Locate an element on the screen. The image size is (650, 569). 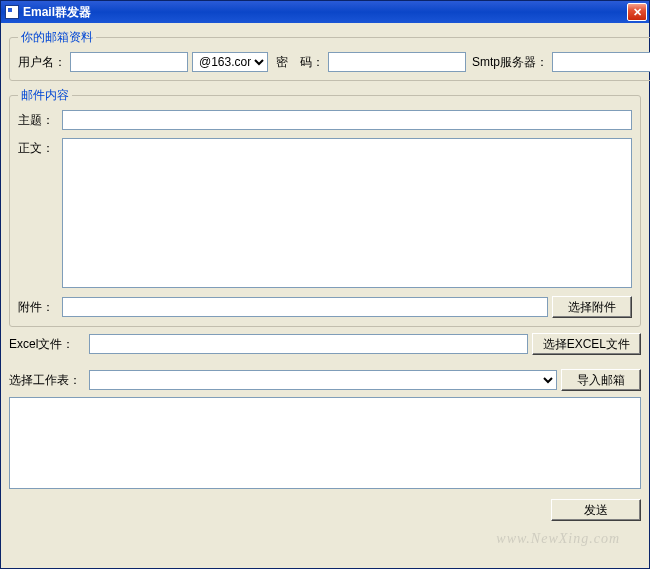
username-input is located at coordinates (129, 62).